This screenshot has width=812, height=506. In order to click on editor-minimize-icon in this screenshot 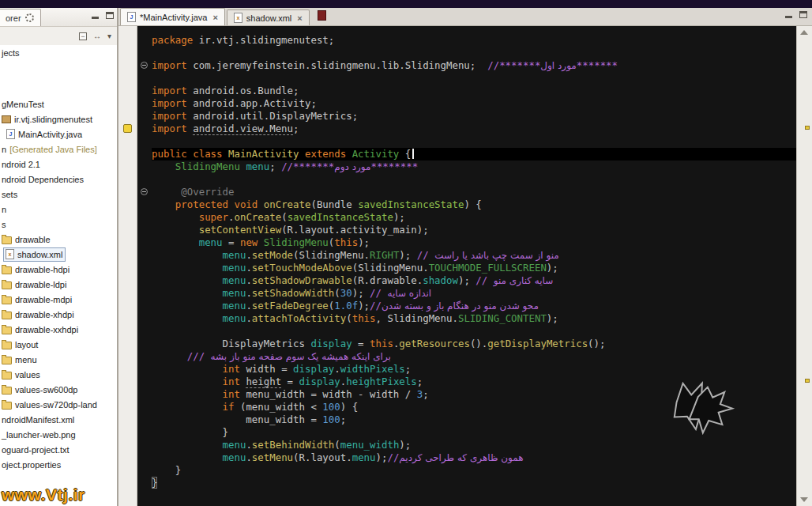, I will do `click(788, 17)`.